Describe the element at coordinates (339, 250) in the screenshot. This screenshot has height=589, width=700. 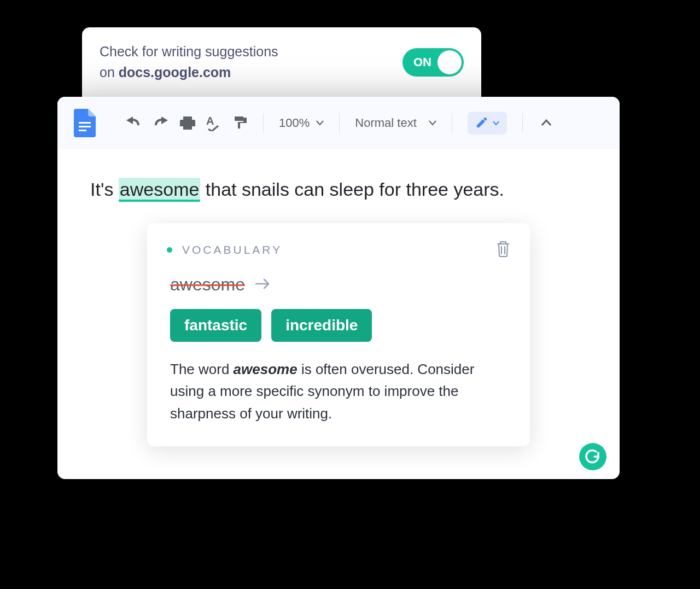
I see `card-header: VOCABULARY` at that location.